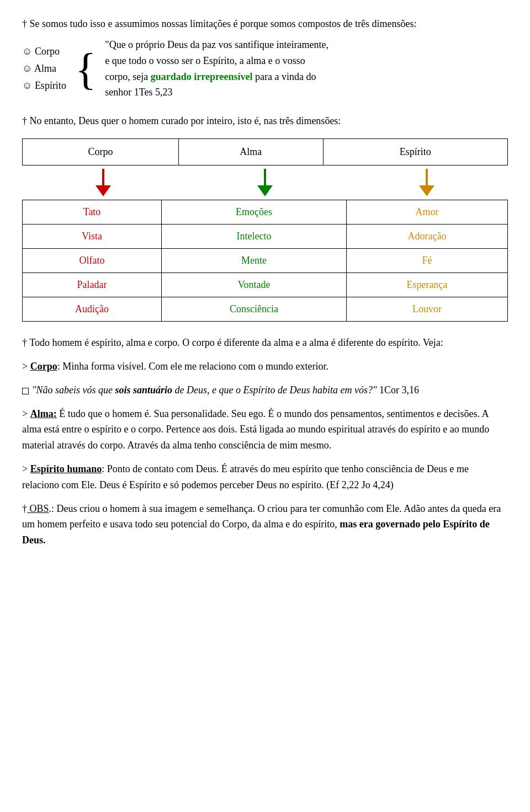  What do you see at coordinates (415, 152) in the screenshot?
I see `dim-espirito: Espírito` at bounding box center [415, 152].